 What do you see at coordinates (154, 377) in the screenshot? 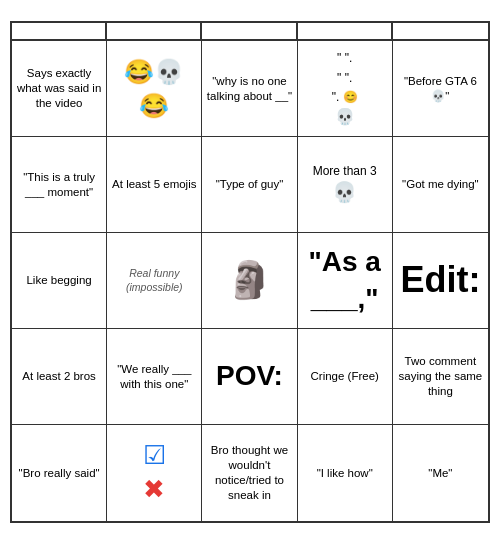
I see `cell-text: "We really ___ with this one"` at bounding box center [154, 377].